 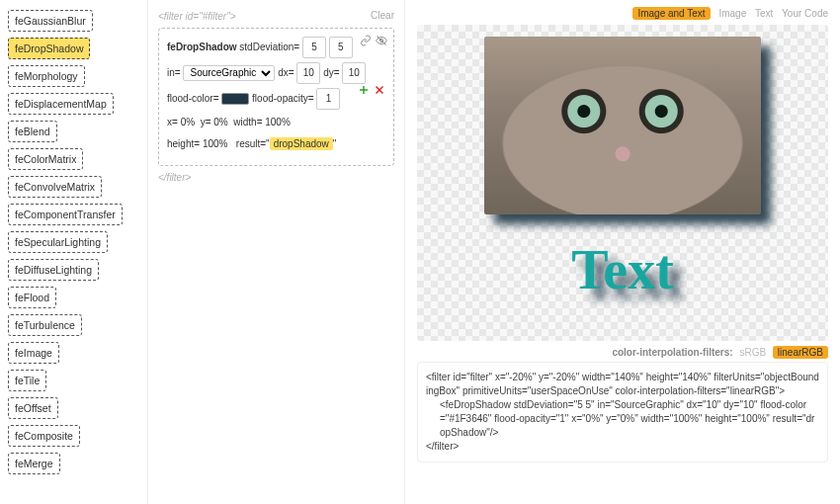 I want to click on eye-off-icon, so click(x=381, y=42).